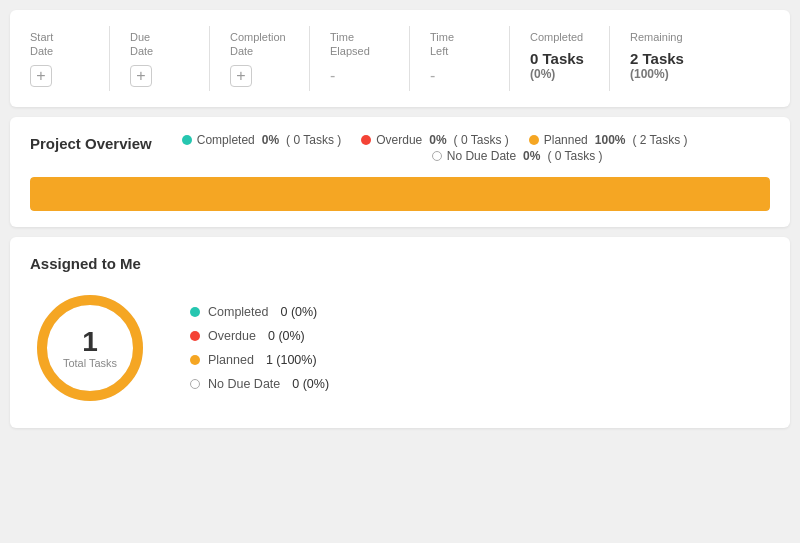  Describe the element at coordinates (260, 360) in the screenshot. I see `assigned-legend-planned: Planned 1 (100%)` at that location.